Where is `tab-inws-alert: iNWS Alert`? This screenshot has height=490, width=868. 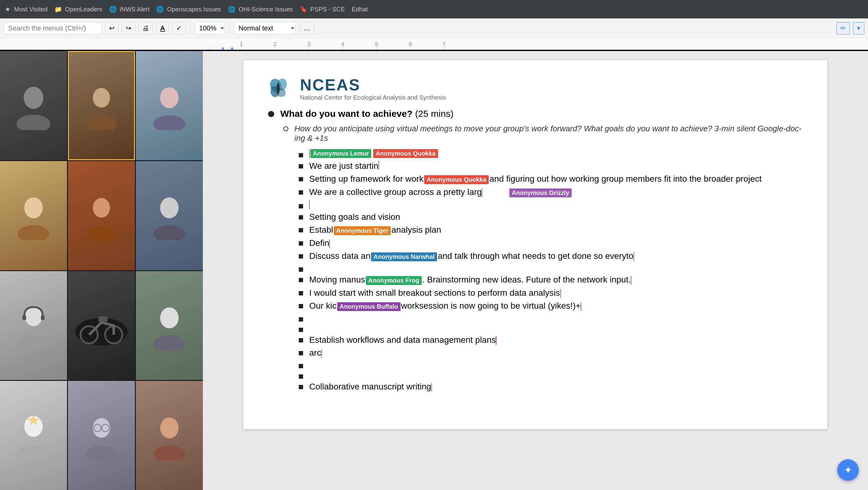 tab-inws-alert: iNWS Alert is located at coordinates (135, 9).